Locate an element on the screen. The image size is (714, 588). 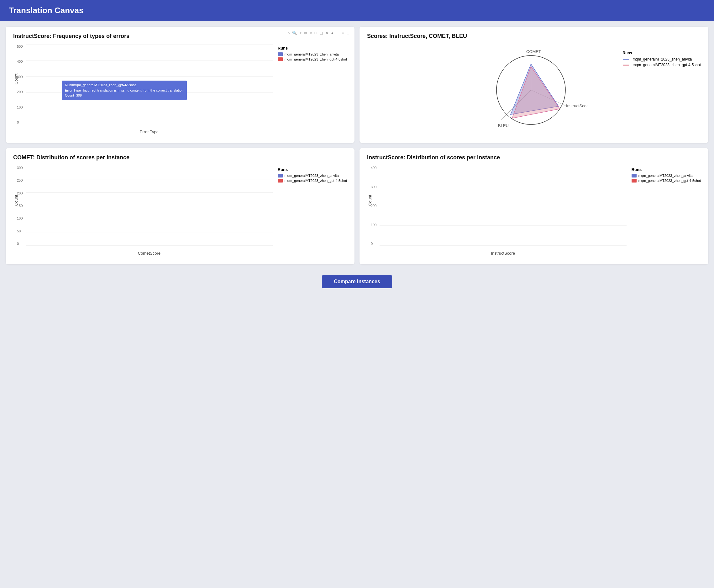
chart-instruct-freq: ⌂ 🔍 + ⊕ ○ □ ◫ ✕ ◂ — ≡ ⊟ InstructScore: F… is located at coordinates (180, 85).